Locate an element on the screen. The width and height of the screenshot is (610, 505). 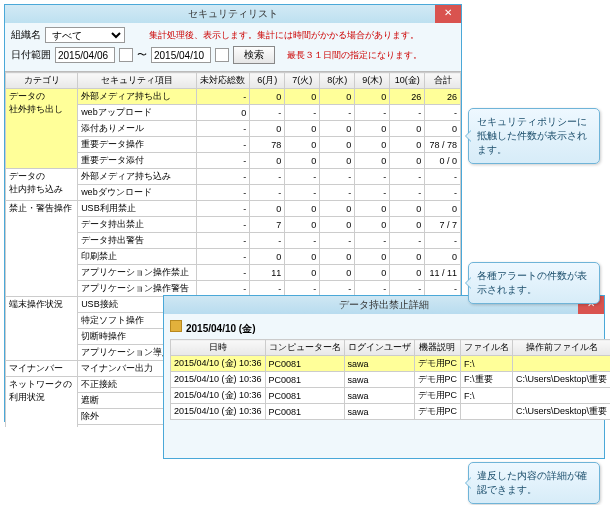
callout-alerts: 各種アラートの件数が表示されます。 is located at coordinates (534, 283).